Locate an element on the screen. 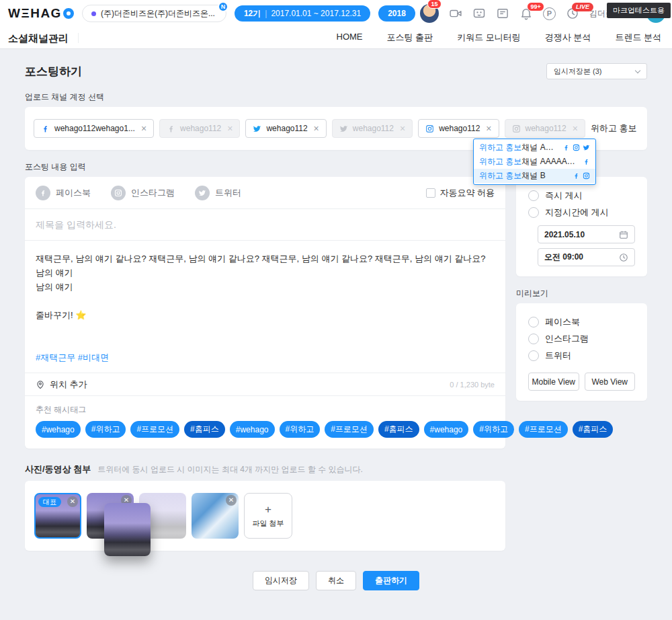 The width and height of the screenshot is (672, 620). mobile-view-button: Mobile View is located at coordinates (554, 382).